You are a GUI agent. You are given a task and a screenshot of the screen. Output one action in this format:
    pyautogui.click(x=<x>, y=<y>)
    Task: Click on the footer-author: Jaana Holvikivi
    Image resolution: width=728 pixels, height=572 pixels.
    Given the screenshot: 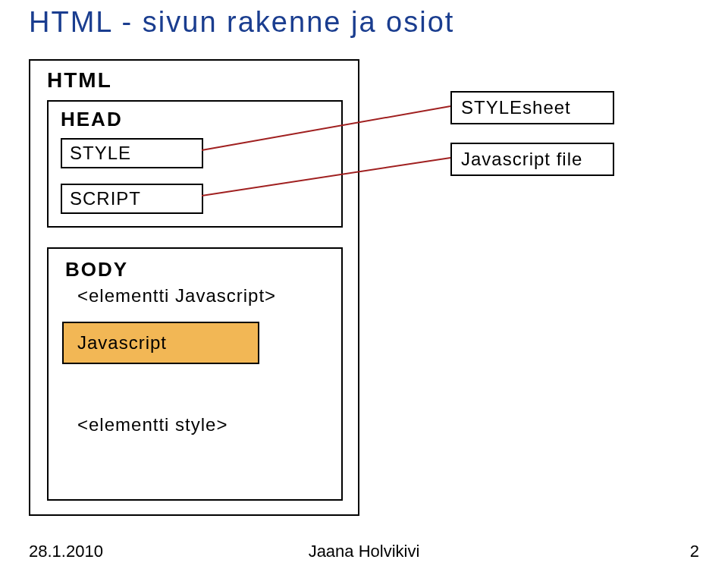 What is the action you would take?
    pyautogui.click(x=364, y=552)
    